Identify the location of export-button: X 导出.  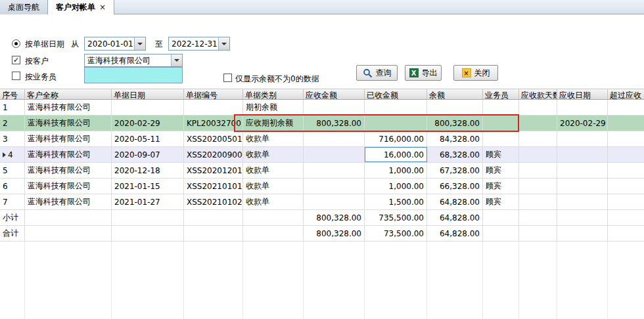
(423, 73).